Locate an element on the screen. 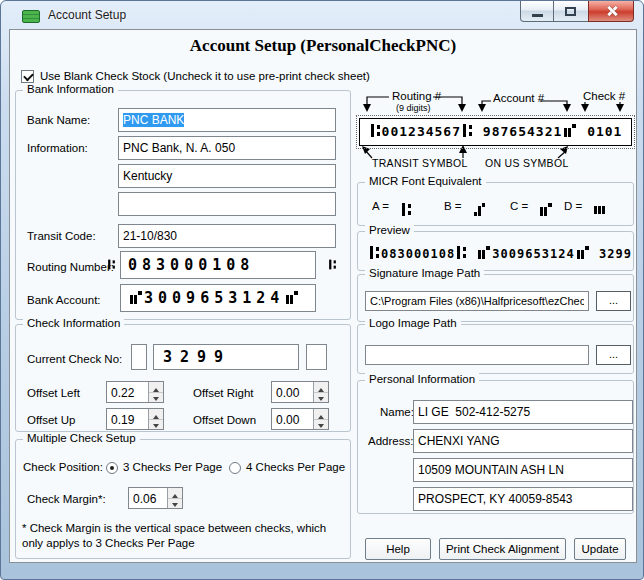 The height and width of the screenshot is (580, 644). offset-left-down-arrow is located at coordinates (156, 398).